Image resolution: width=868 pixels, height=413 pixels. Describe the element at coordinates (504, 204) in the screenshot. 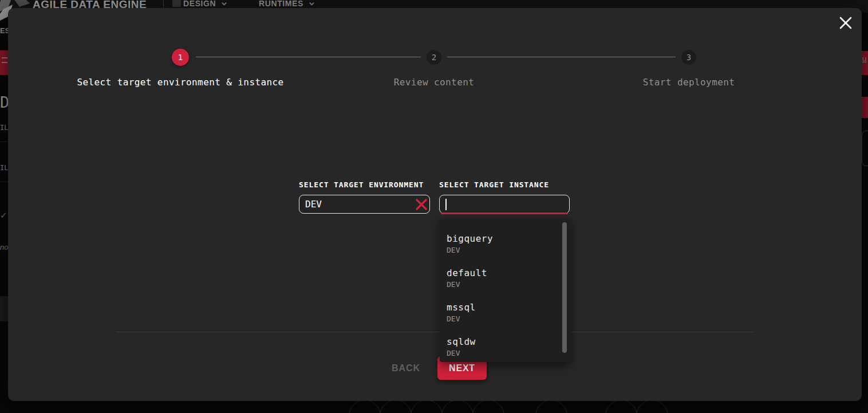

I see `instance-select` at that location.